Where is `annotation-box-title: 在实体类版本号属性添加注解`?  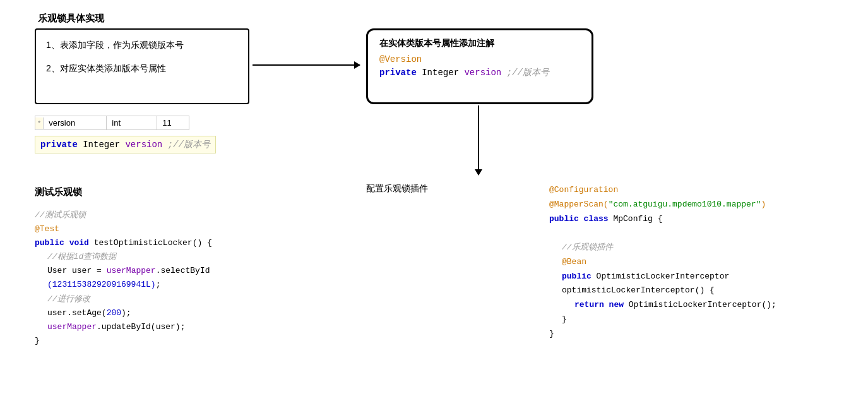
annotation-box-title: 在实体类版本号属性添加注解 is located at coordinates (480, 44).